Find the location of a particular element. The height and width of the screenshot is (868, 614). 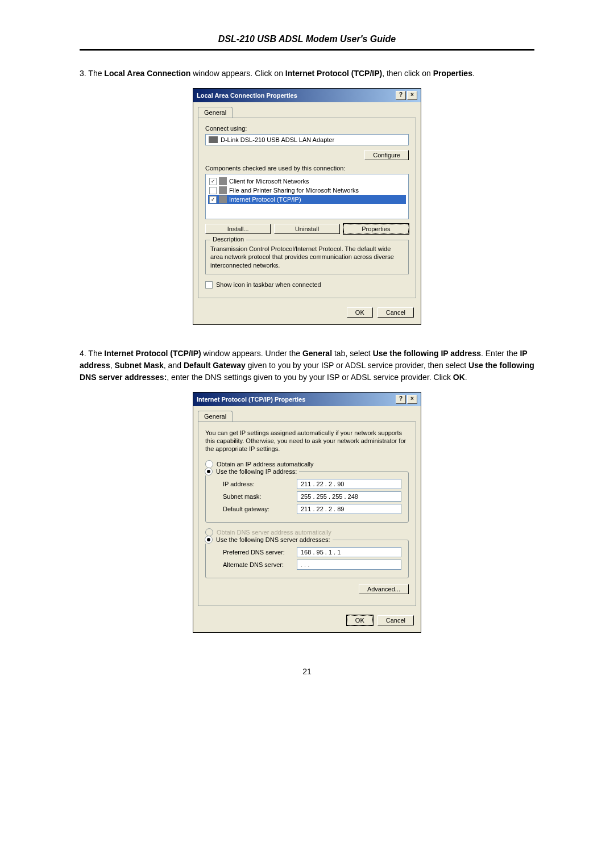

tcpip-properties-dialog: Internet Protocol (TCP/IP) Properties ? … is located at coordinates (307, 512).